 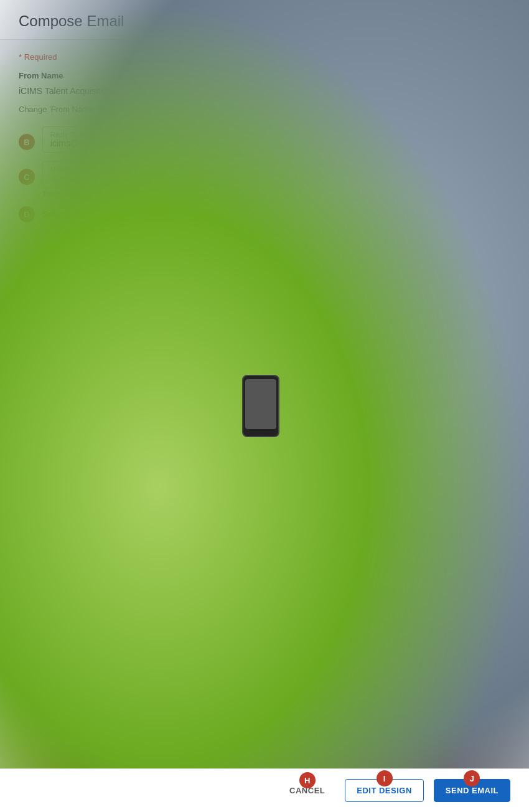 What do you see at coordinates (261, 404) in the screenshot?
I see `phone-screen` at bounding box center [261, 404].